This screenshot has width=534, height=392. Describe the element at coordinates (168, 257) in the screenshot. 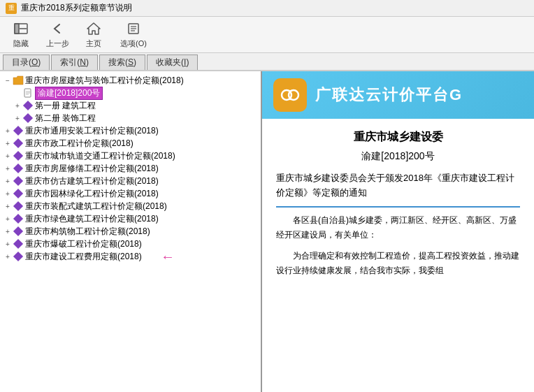

I see `arrow-indicator: ←` at that location.